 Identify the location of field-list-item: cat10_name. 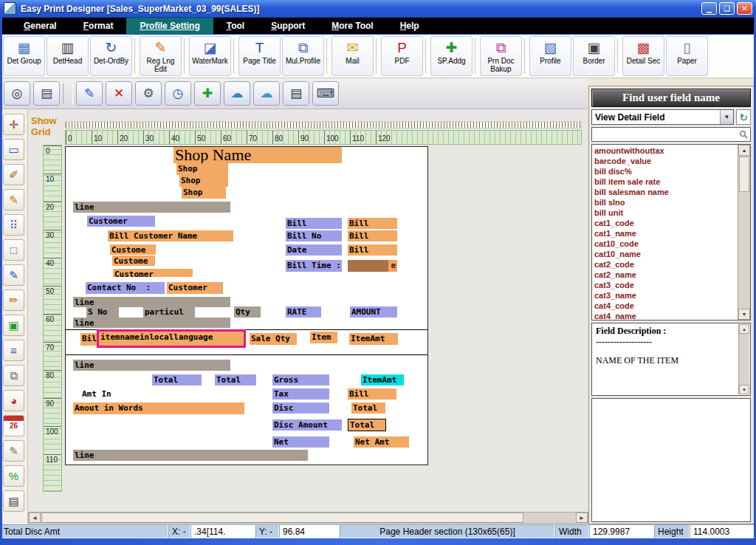
(664, 254).